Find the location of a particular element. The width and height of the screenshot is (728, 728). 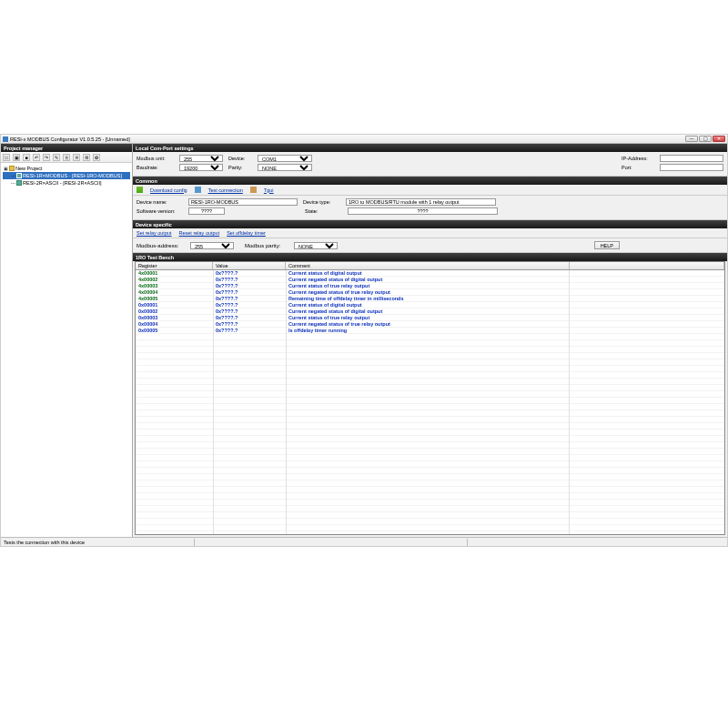

baud-select: 19200 is located at coordinates (201, 167).